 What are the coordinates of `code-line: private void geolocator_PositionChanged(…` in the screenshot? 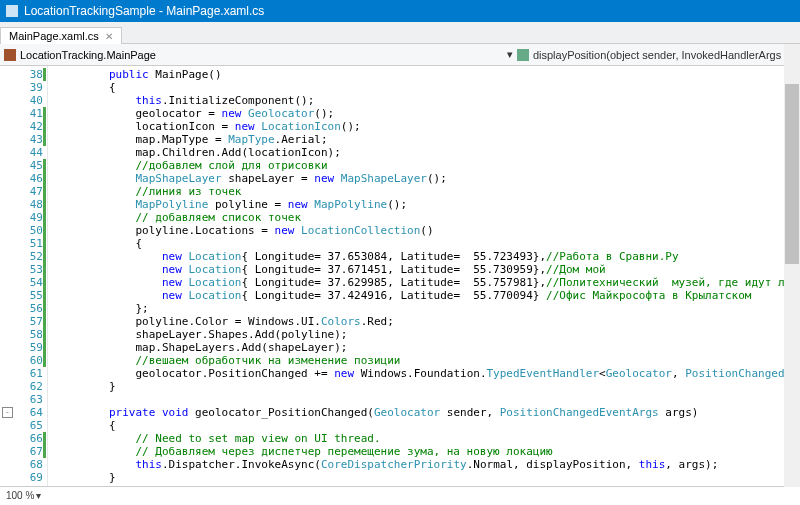 It's located at (428, 412).